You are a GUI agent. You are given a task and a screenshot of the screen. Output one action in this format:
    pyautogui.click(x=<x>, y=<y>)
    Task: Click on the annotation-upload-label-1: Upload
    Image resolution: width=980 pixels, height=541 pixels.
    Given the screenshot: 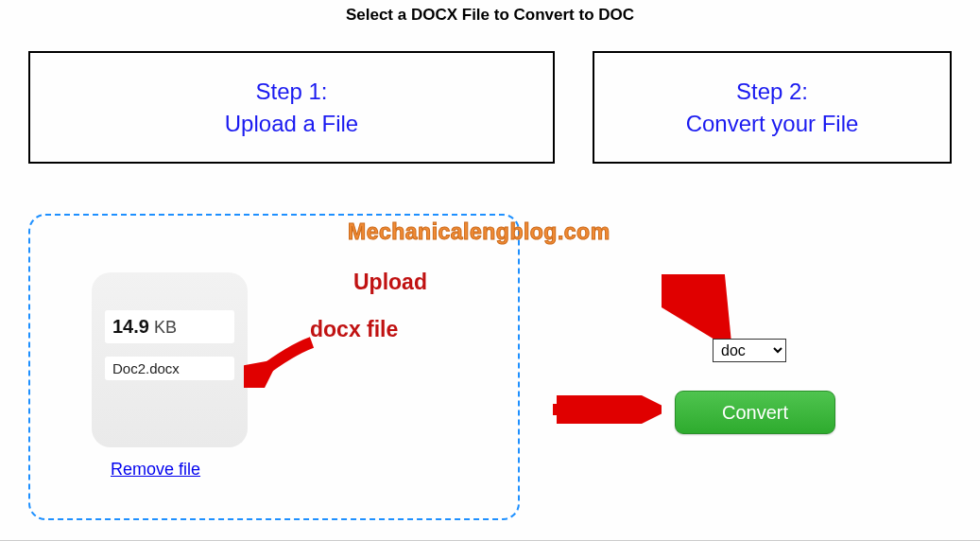 What is the action you would take?
    pyautogui.click(x=390, y=282)
    